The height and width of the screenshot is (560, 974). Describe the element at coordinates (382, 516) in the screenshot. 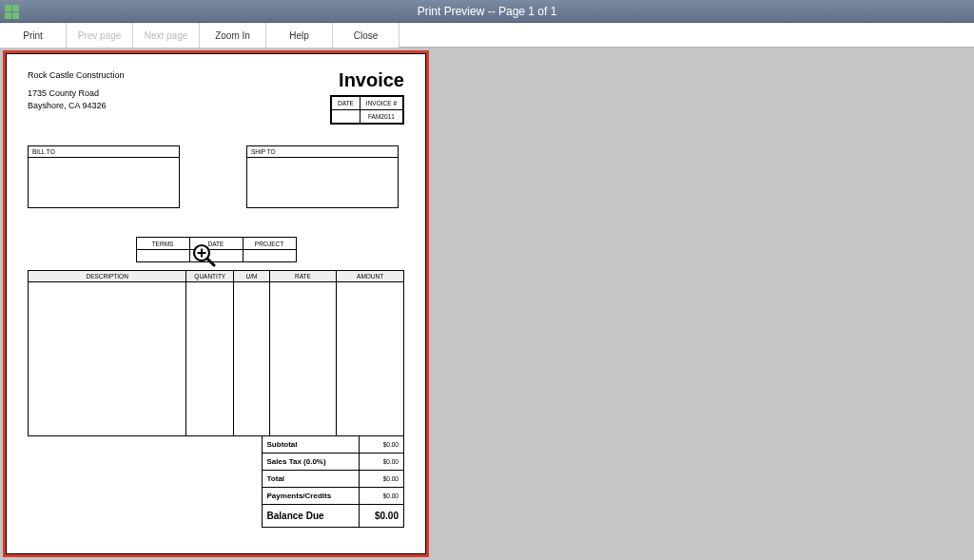

I see `balance-due-value: $0.00` at that location.